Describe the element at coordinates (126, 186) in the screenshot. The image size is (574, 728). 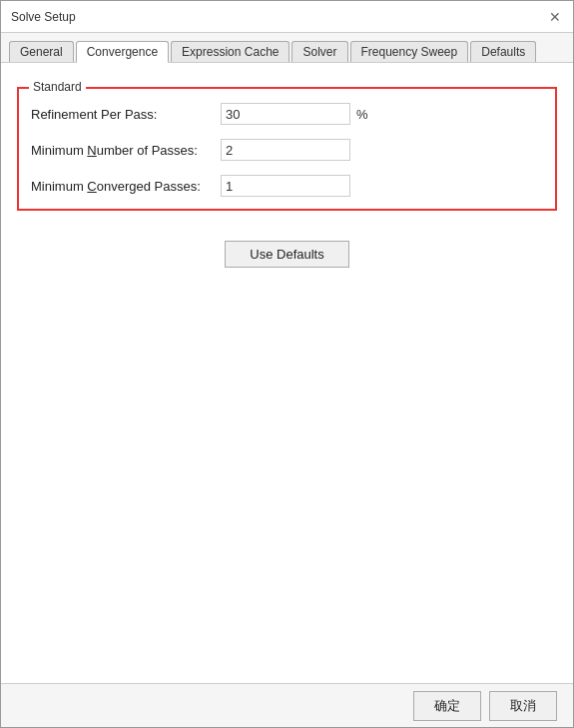
I see `minimum-converged-passes-label: Minimum Converged Passes:` at that location.